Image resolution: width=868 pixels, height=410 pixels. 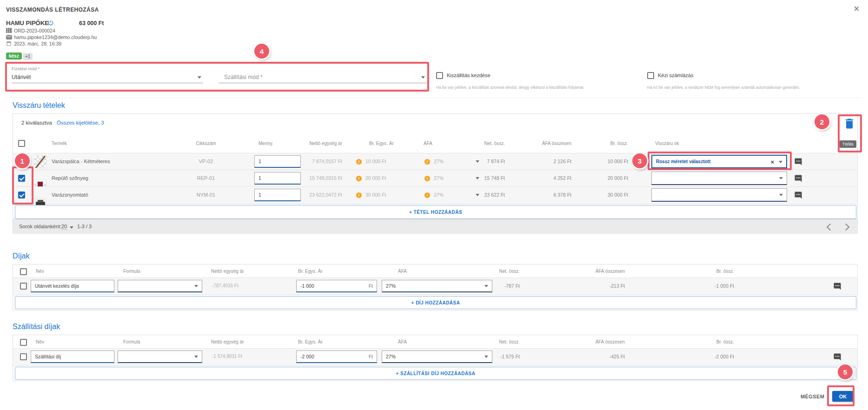 What do you see at coordinates (9, 37) in the screenshot?
I see `email-icon` at bounding box center [9, 37].